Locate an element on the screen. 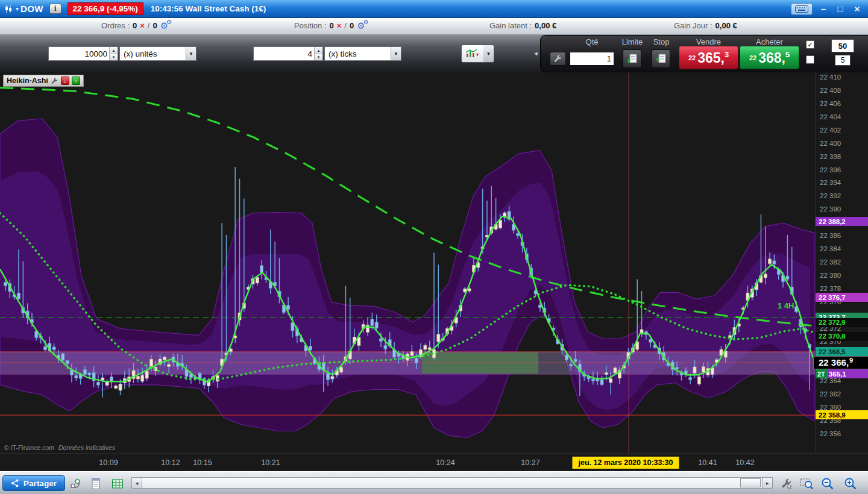 This screenshot has height=494, width=868. ch evron-down-icon: ▼ is located at coordinates (190, 54).